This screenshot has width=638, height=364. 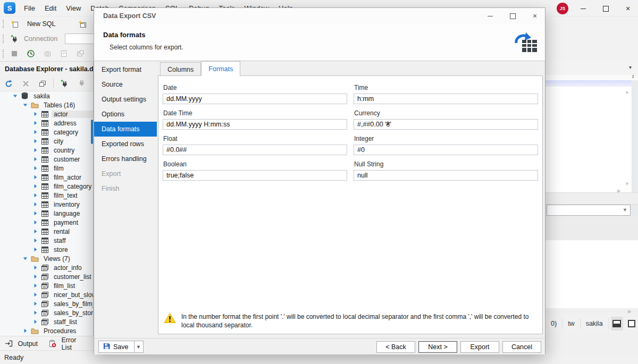 I want to click on splitter-icon: ⇕, so click(x=633, y=77).